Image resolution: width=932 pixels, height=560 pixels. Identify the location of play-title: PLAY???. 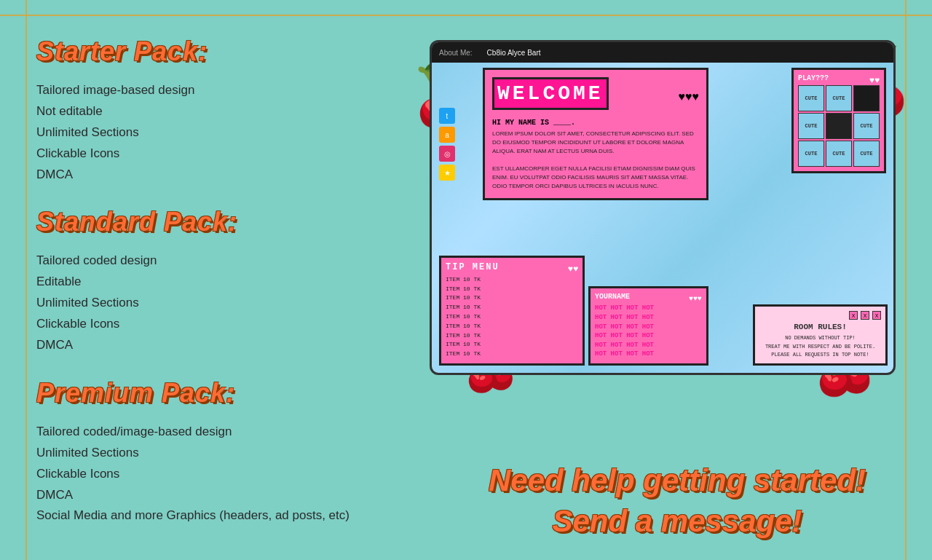
(813, 79).